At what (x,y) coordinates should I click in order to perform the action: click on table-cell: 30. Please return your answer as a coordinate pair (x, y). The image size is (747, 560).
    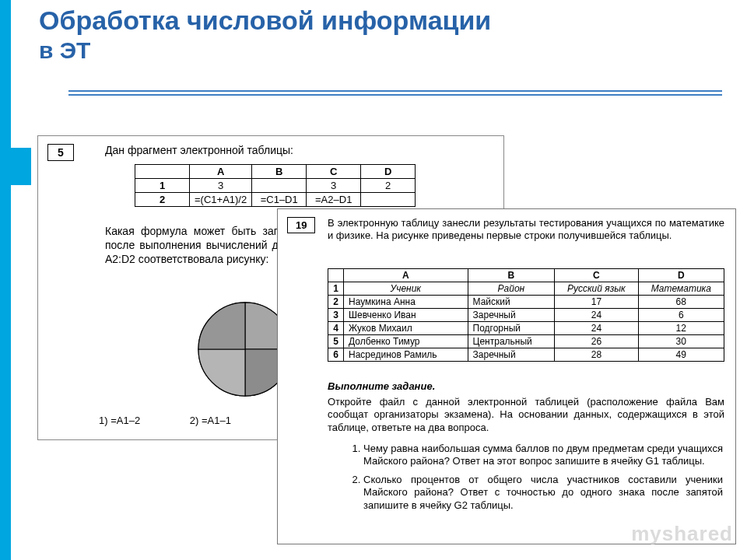
    Looking at the image, I should click on (681, 342).